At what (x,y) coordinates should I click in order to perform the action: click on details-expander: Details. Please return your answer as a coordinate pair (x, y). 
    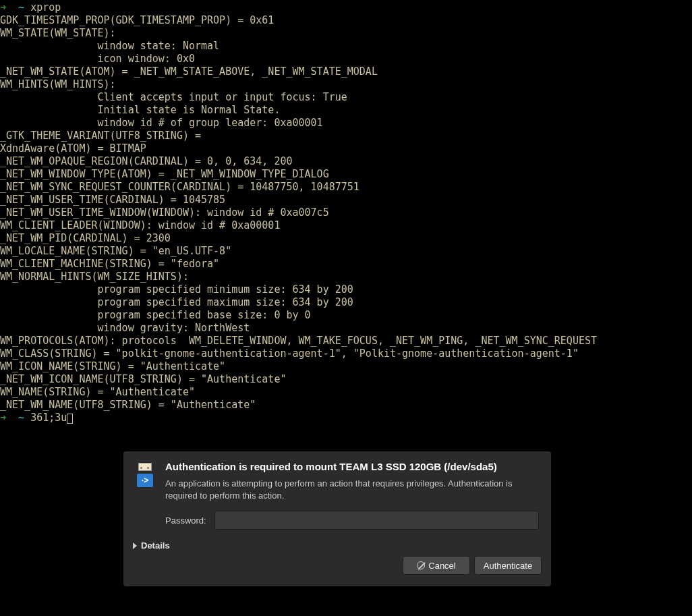
    Looking at the image, I should click on (337, 545).